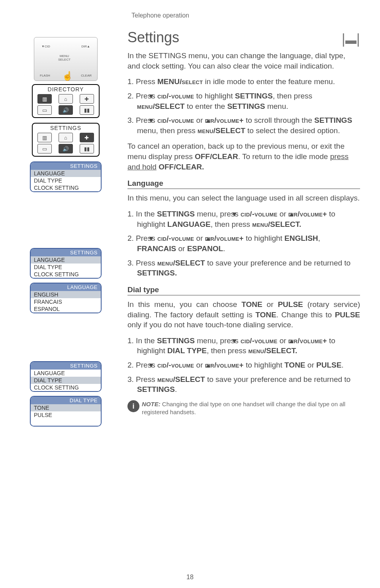  Describe the element at coordinates (66, 408) in the screenshot. I see `menu-item: TONE` at that location.